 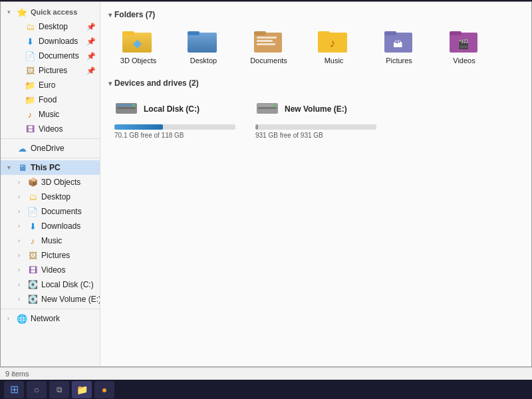 I want to click on folder-desktop-label: Desktop, so click(x=203, y=61).